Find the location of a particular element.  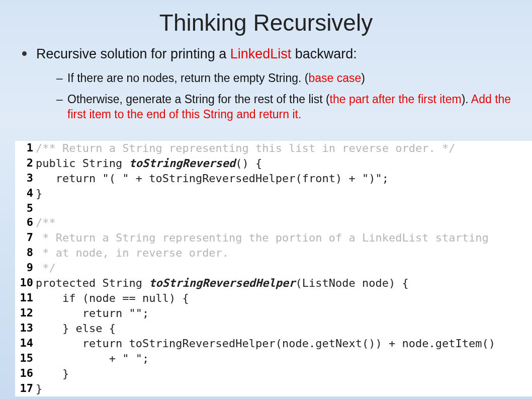

code-line-9: */ is located at coordinates (46, 268).